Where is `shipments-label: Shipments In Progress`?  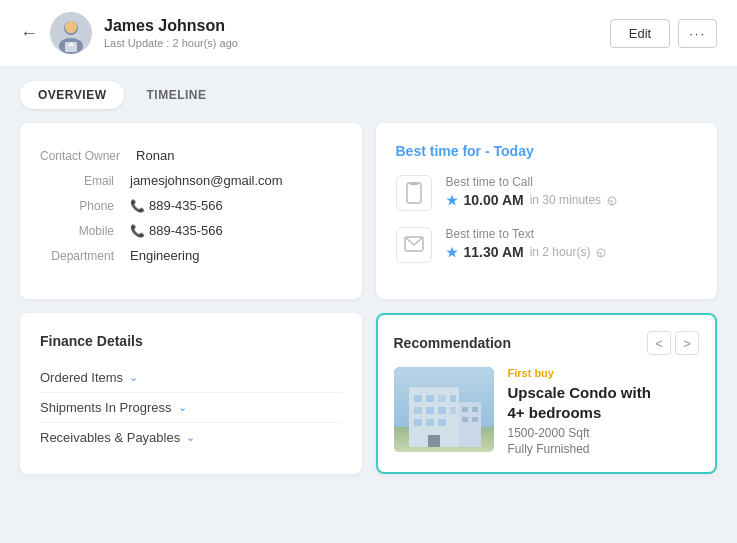 shipments-label: Shipments In Progress is located at coordinates (106, 408).